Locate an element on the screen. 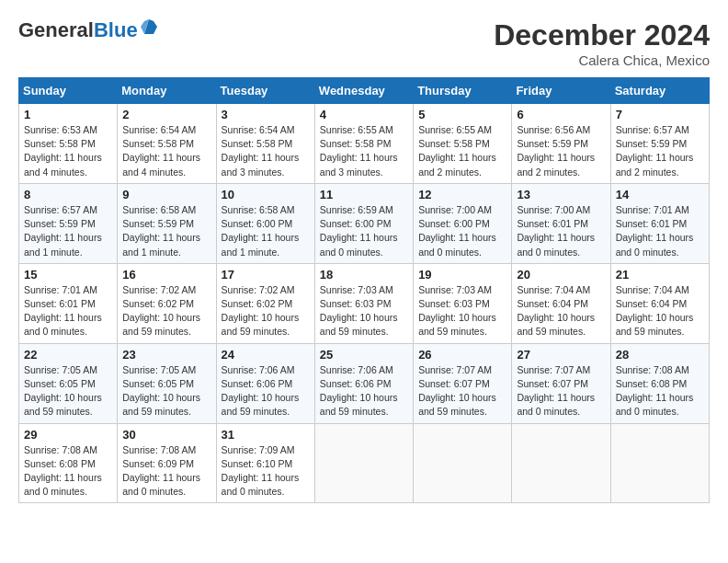 The width and height of the screenshot is (728, 563). calendar-day-cell: 14Sunrise: 7:01 AM Sunset: 6:01 PM Dayli… is located at coordinates (660, 223).